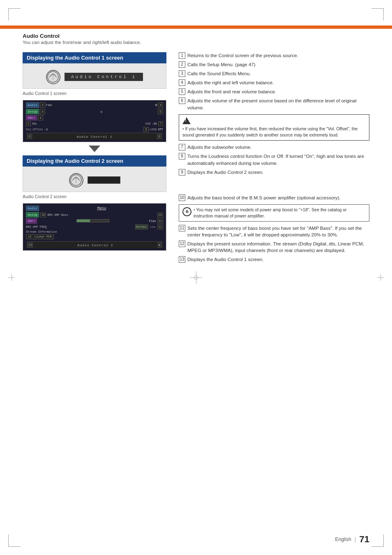 The image size is (392, 555). I want to click on screen1-top: Audio Control 1, so click(95, 76).